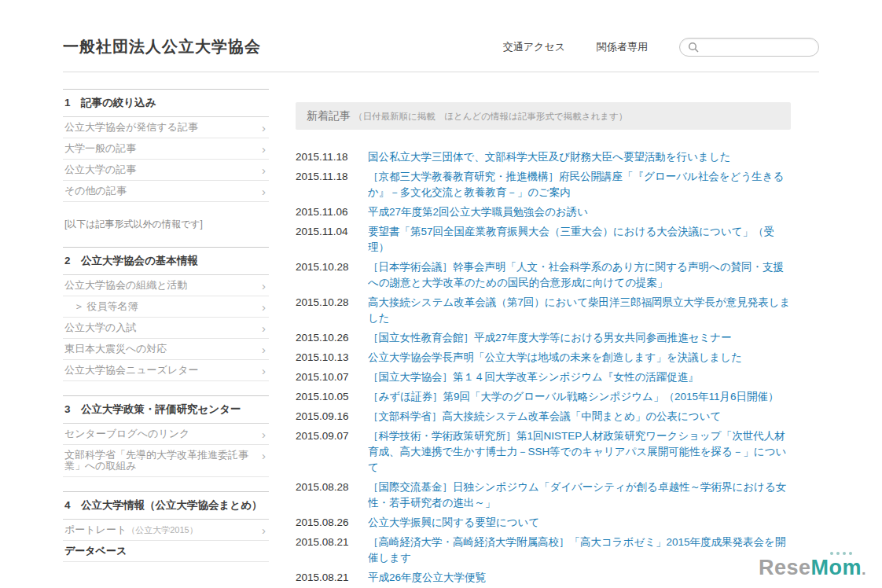  I want to click on article-link: 公立大学振興に関する要望について, so click(579, 523).